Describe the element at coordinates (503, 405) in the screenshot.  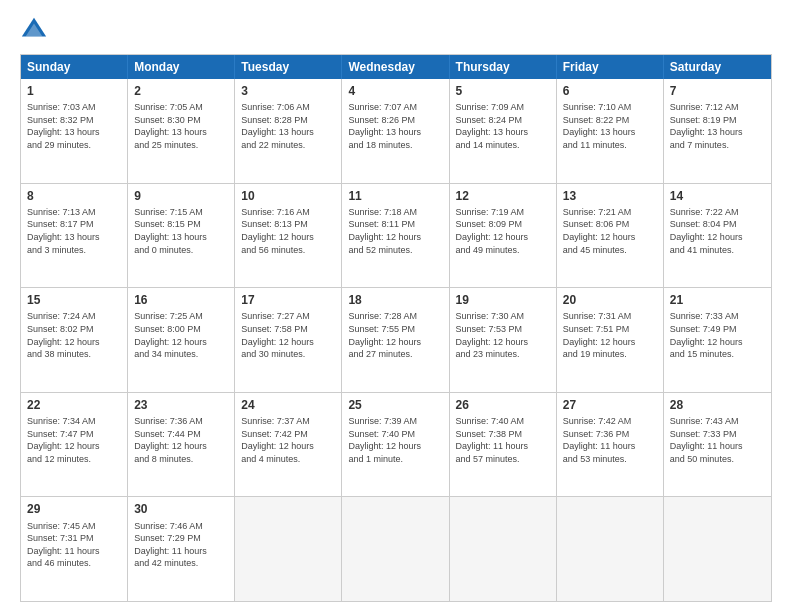
I see `day-number: 26` at that location.